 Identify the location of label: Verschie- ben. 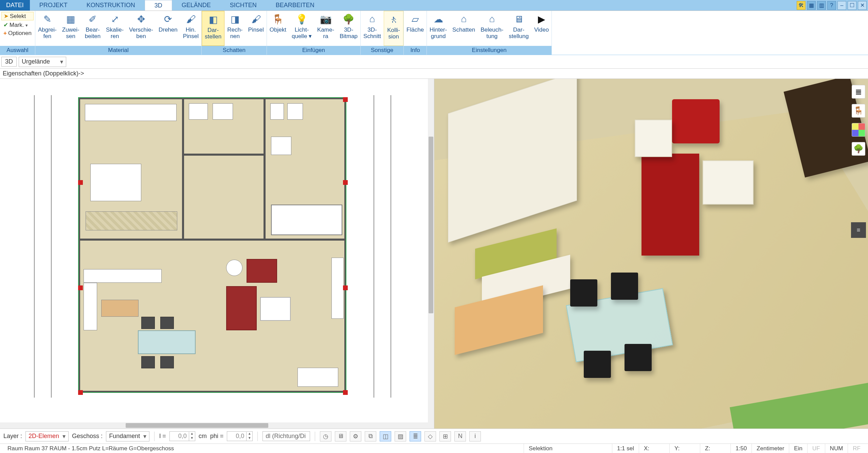
(141, 33).